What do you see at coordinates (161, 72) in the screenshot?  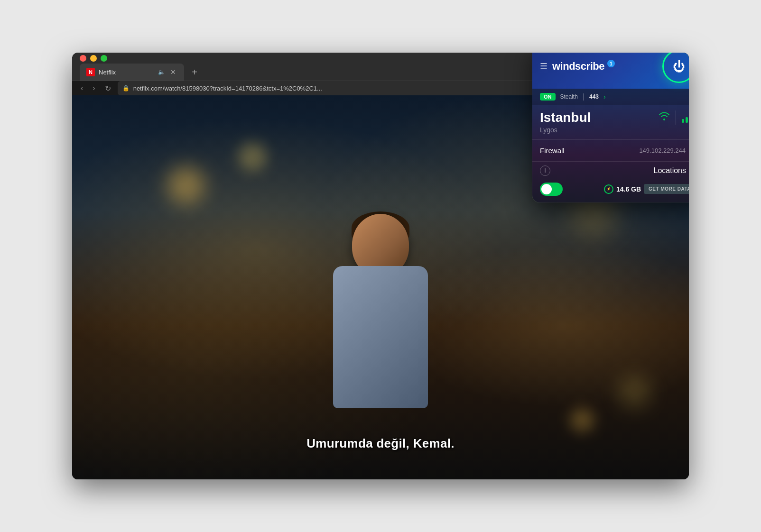 I see `tab-audio-icon: 🔈` at bounding box center [161, 72].